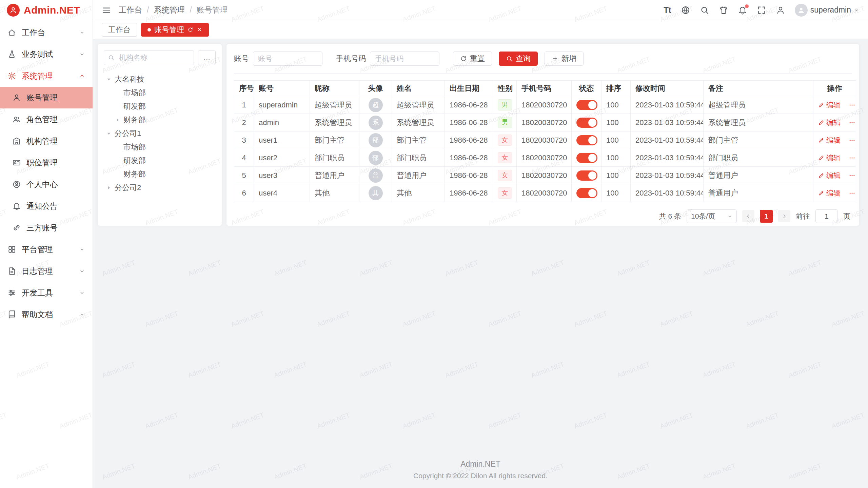  What do you see at coordinates (160, 134) in the screenshot?
I see `tree-node: 分公司1` at bounding box center [160, 134].